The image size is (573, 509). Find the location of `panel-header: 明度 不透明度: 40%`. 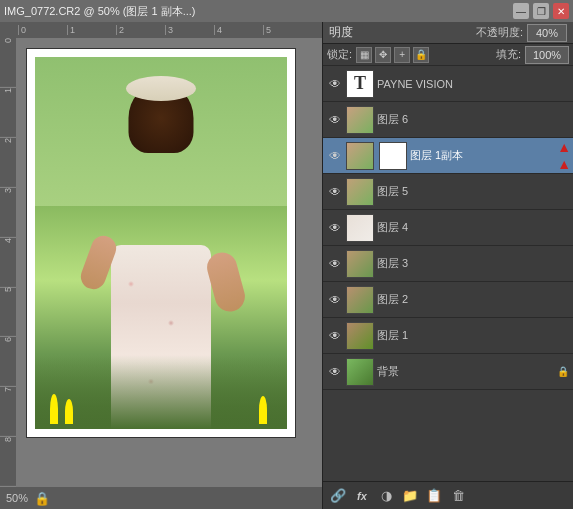

panel-header: 明度 不透明度: 40% is located at coordinates (448, 33).